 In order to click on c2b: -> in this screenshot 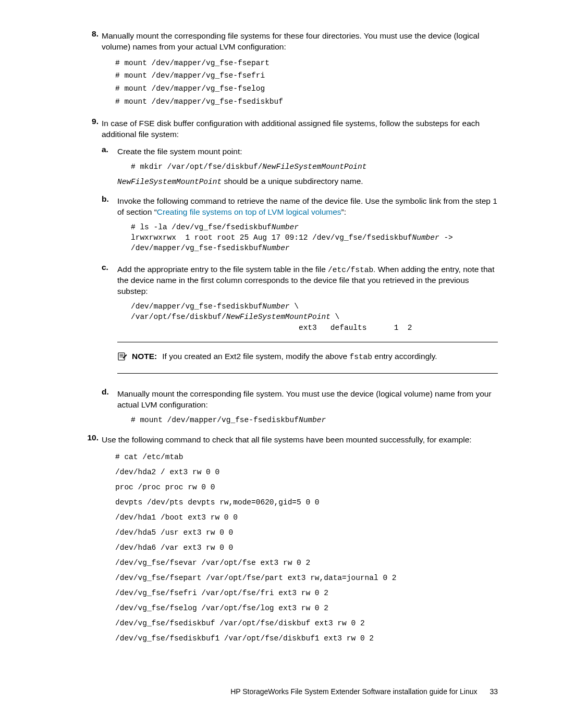, I will do `click(446, 238)`.